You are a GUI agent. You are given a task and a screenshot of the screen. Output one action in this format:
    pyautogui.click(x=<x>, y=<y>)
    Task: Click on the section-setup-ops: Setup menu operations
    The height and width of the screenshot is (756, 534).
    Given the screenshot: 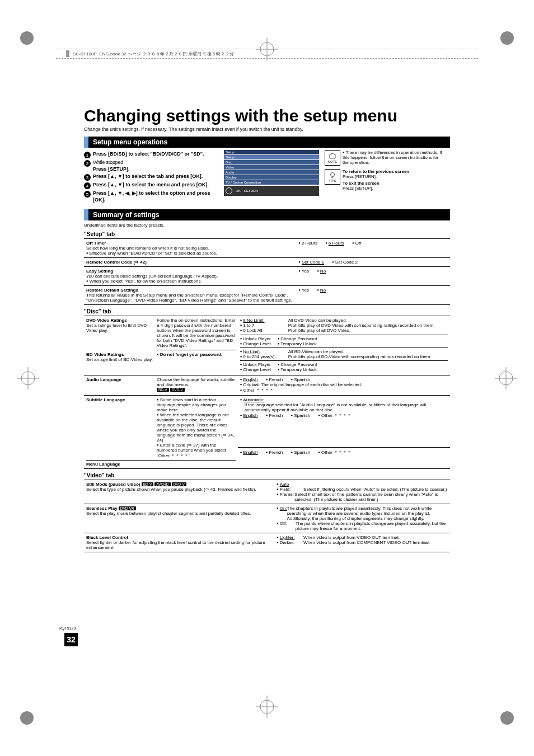 What is the action you would take?
    pyautogui.click(x=267, y=142)
    